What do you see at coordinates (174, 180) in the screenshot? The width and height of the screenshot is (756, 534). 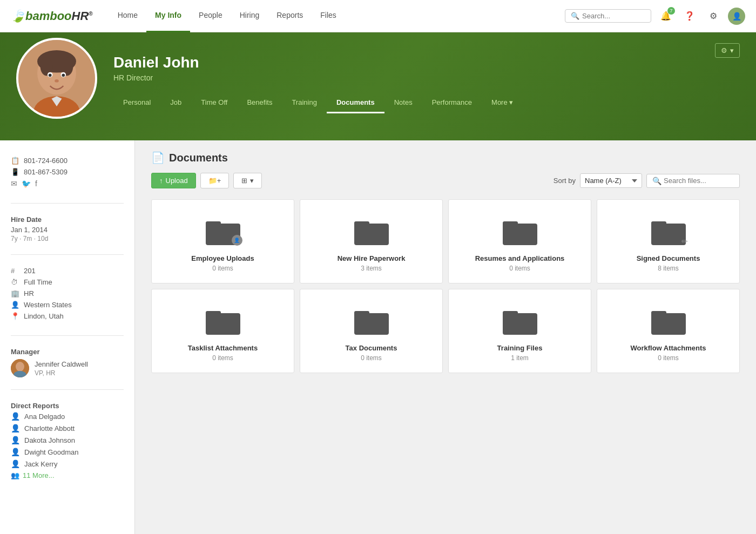 I see `upload-button: ↑ Upload` at bounding box center [174, 180].